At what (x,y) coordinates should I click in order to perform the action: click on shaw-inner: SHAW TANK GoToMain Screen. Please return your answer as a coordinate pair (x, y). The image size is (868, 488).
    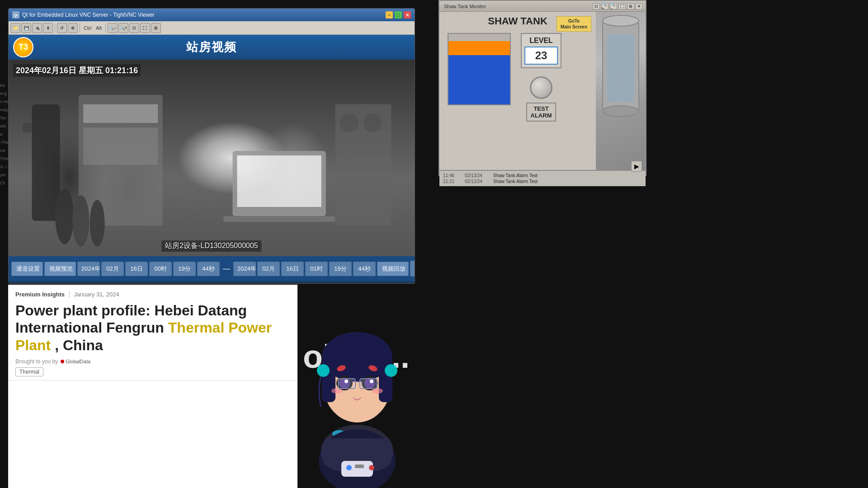
    Looking at the image, I should click on (542, 91).